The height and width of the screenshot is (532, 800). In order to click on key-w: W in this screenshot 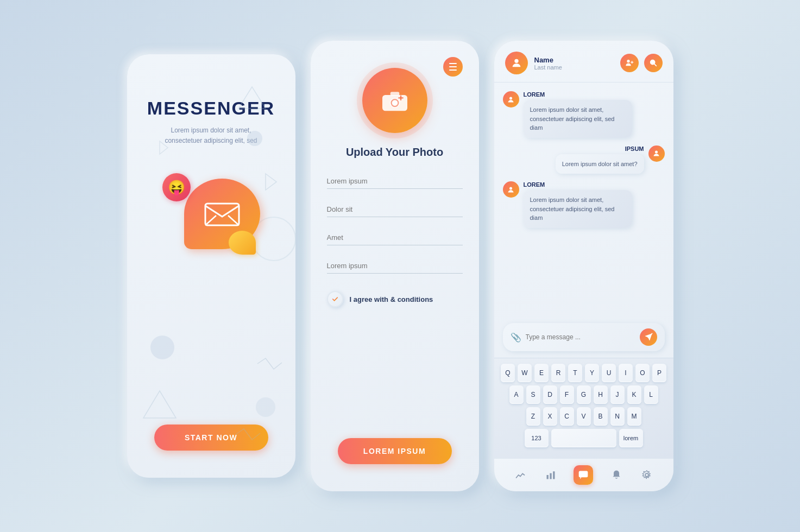, I will do `click(525, 373)`.